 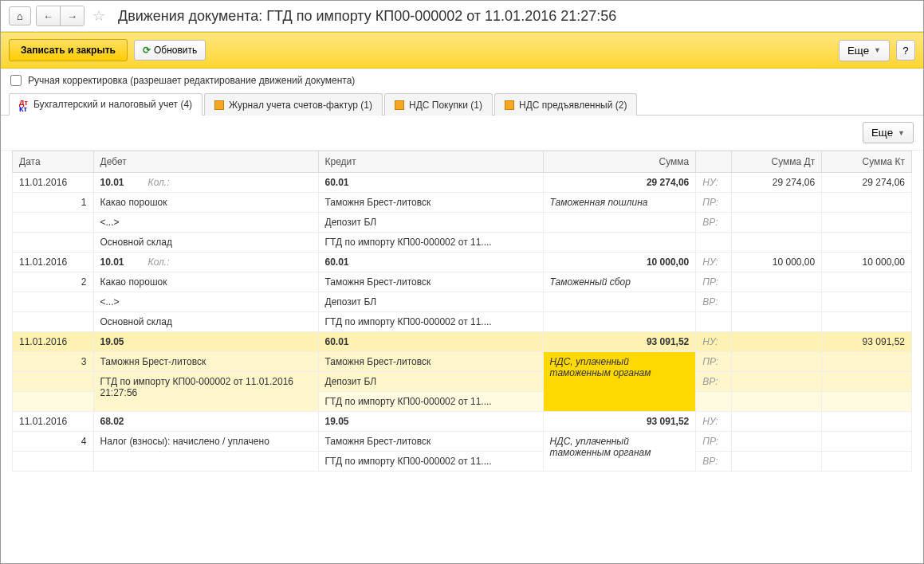 What do you see at coordinates (191, 80) in the screenshot?
I see `manual-edit-label: Ручная корректировка (разрешает редактир…` at bounding box center [191, 80].